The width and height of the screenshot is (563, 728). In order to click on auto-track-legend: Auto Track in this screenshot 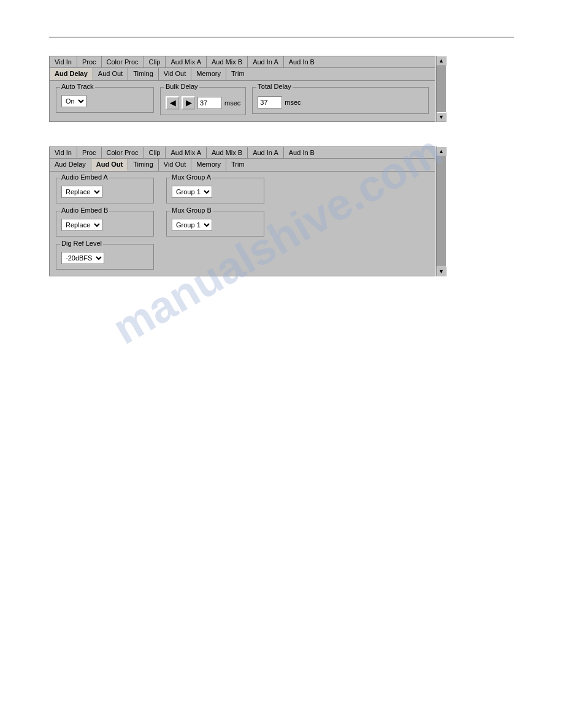, I will do `click(77, 86)`.